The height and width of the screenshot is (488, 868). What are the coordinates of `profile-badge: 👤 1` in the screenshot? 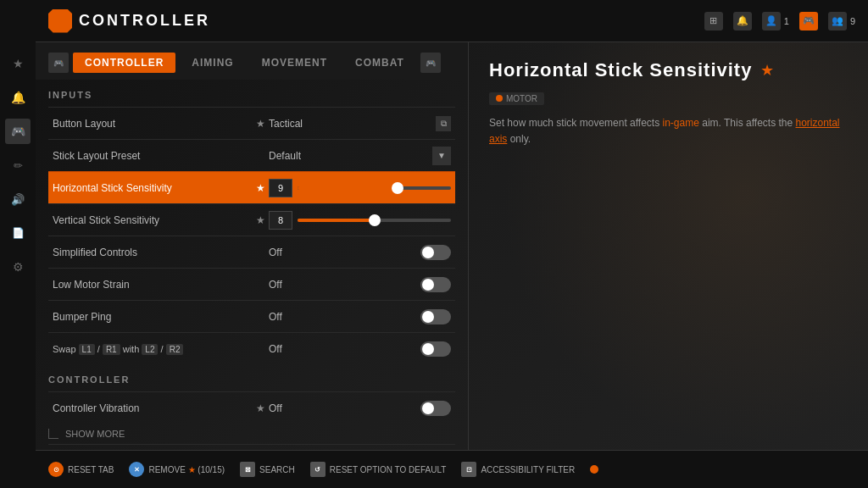 It's located at (776, 21).